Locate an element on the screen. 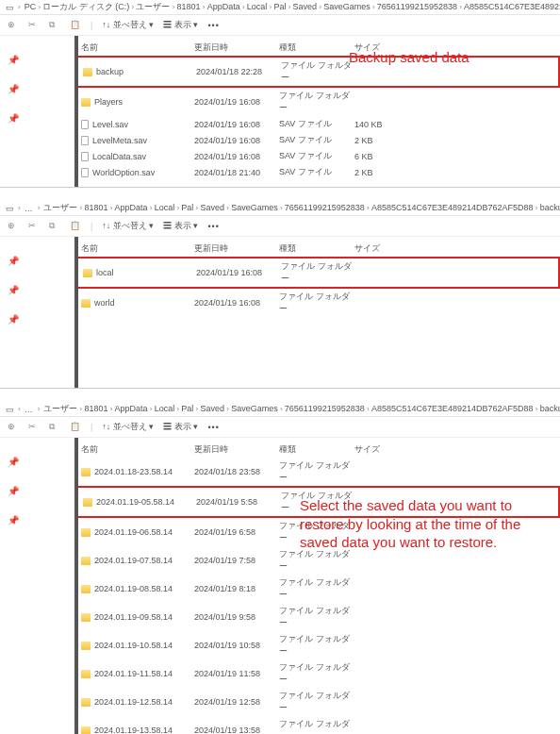 Image resolution: width=560 pixels, height=734 pixels. breadcrumb: ▭ › PC › ローカル ディスク (C:) › ユーザー › 81801 ›… is located at coordinates (280, 8).